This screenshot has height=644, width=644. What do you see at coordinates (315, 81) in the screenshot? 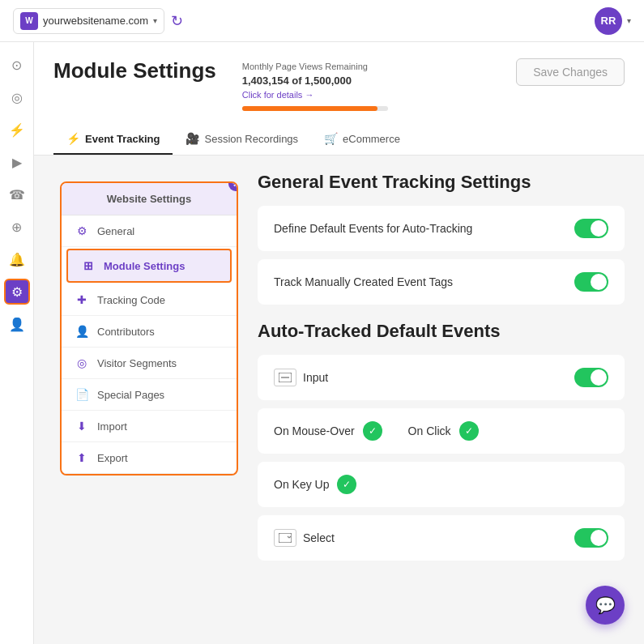
I see `page-views-count: 1,403,154 of 1,500,000` at bounding box center [315, 81].